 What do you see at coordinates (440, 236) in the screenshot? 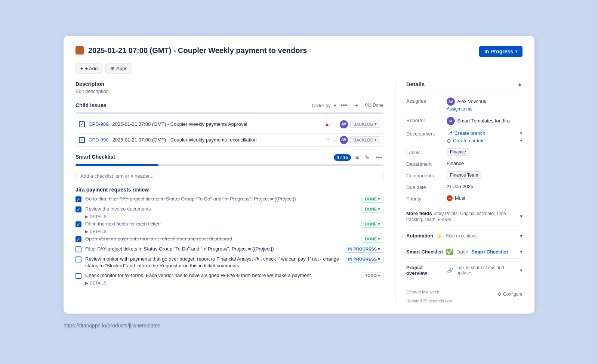
I see `lightning-icon: ⚡` at bounding box center [440, 236].